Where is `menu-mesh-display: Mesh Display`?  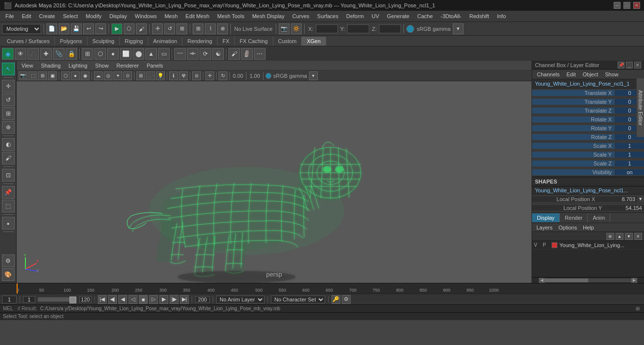
menu-mesh-display: Mesh Display is located at coordinates (268, 16).